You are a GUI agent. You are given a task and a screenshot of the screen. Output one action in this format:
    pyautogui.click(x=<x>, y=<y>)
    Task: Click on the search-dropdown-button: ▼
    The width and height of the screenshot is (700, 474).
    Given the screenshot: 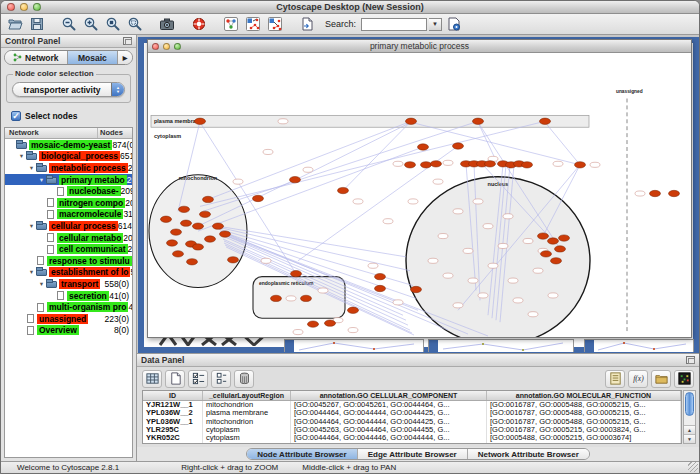 What is the action you would take?
    pyautogui.click(x=436, y=24)
    